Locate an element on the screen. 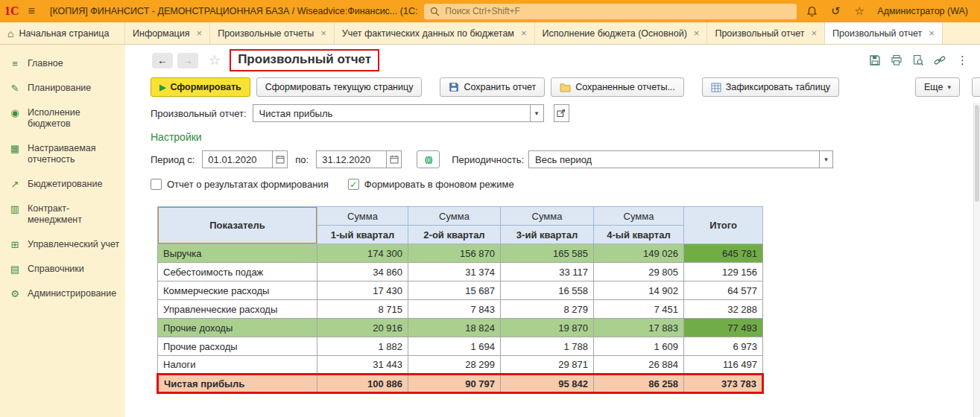 This screenshot has height=417, width=980. favorites-star-icon: ☆ is located at coordinates (859, 11).